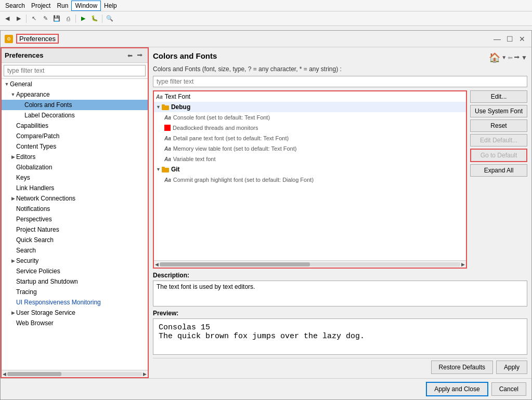 The width and height of the screenshot is (532, 400). Describe the element at coordinates (95, 19) in the screenshot. I see `tb-debug: 🐛` at that location.